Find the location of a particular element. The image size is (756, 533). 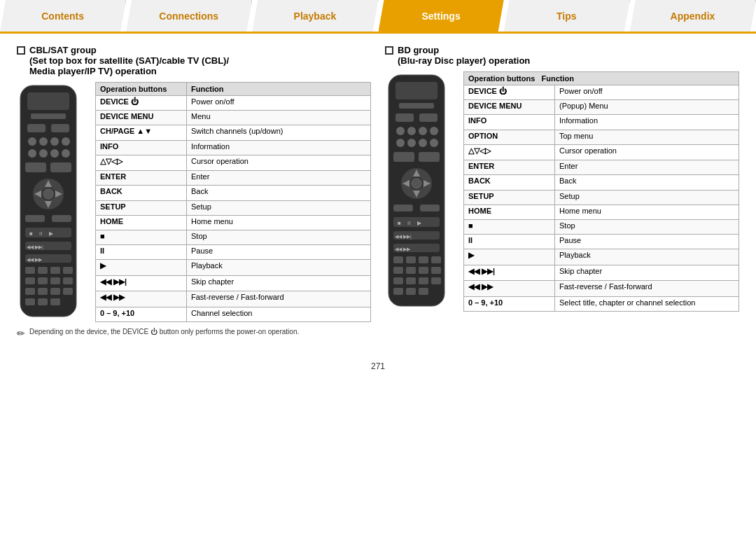

right-remote-image: ■ II ▶ ◀◀ ▶▶| ◀◀ ▶▶ is located at coordinates (420, 192).